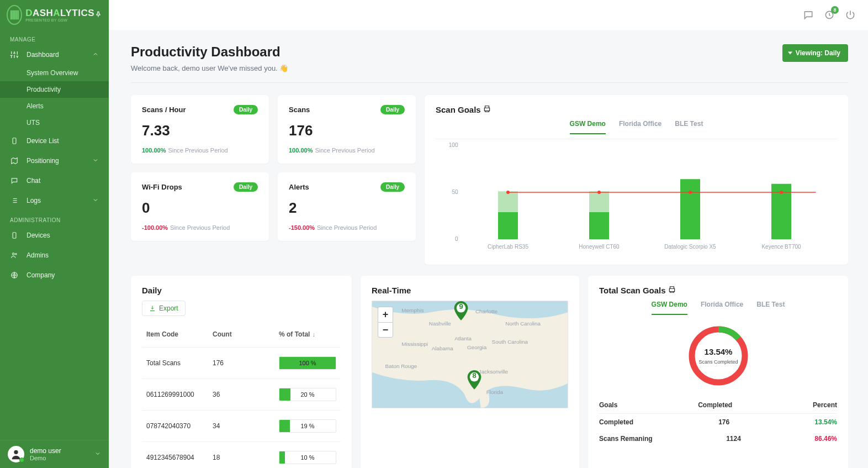 This screenshot has width=868, height=468. What do you see at coordinates (244, 458) in the screenshot?
I see `cell-count: 18` at bounding box center [244, 458].